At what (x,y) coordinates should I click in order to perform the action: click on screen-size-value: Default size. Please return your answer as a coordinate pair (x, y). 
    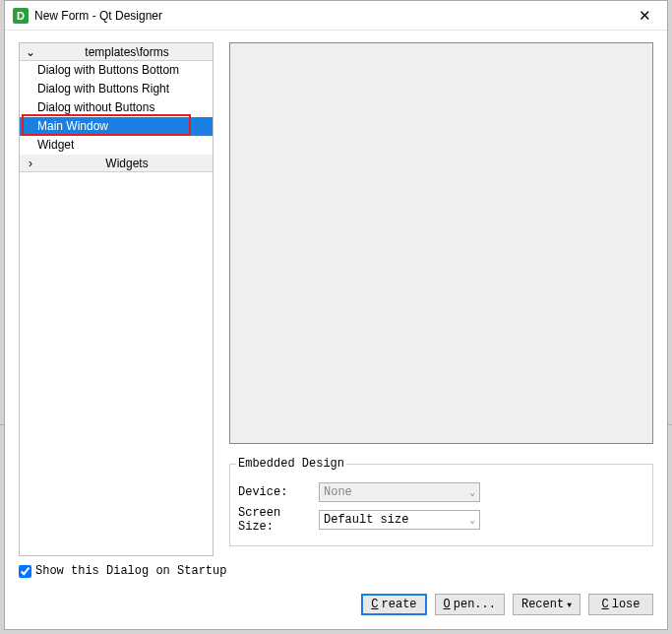
    Looking at the image, I should click on (397, 520).